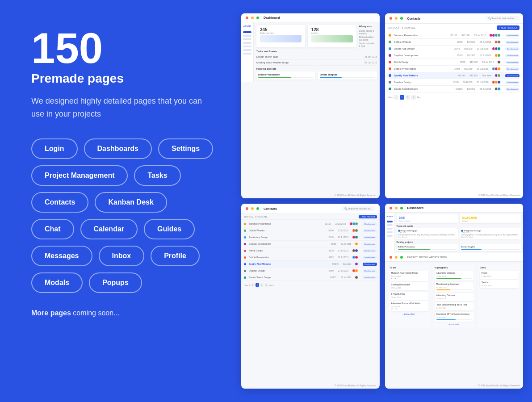  Describe the element at coordinates (310, 52) in the screenshot. I see `mock-sidebar-1: ioTASK 345 Tasks overview` at that location.